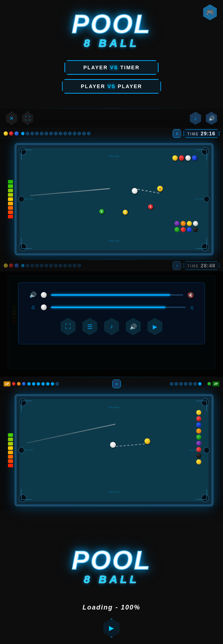 This screenshot has height=644, width=223. Describe the element at coordinates (177, 134) in the screenshot. I see `pause-button-1: ⏸` at that location.